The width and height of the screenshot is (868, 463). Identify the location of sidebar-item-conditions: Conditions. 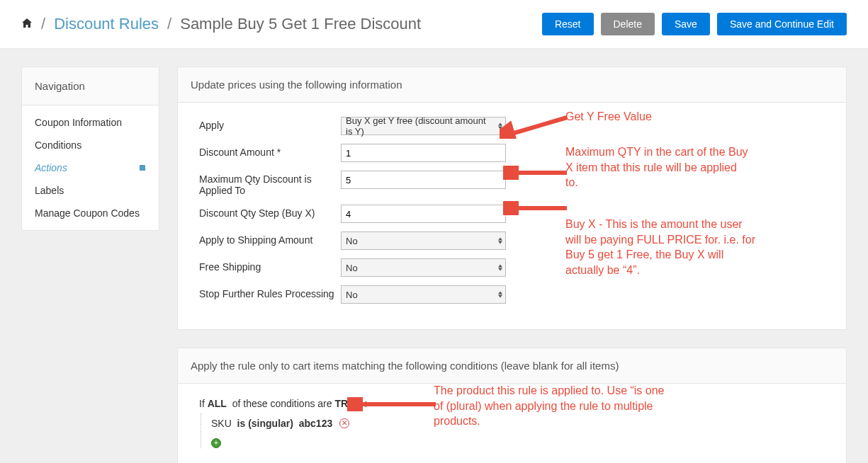
(91, 145).